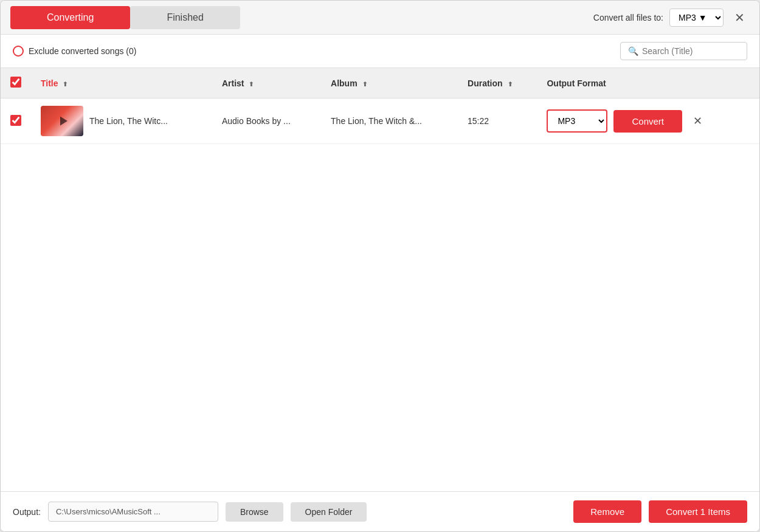  What do you see at coordinates (478, 121) in the screenshot?
I see `track-duration: 15:22` at bounding box center [478, 121].